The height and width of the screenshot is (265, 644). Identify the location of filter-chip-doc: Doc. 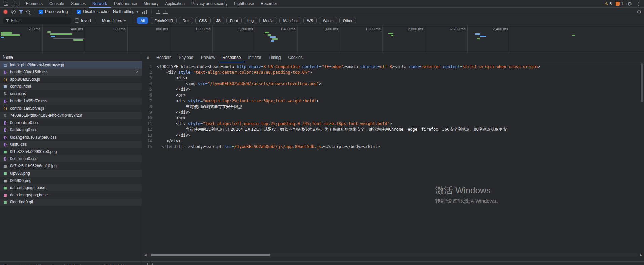
(186, 21).